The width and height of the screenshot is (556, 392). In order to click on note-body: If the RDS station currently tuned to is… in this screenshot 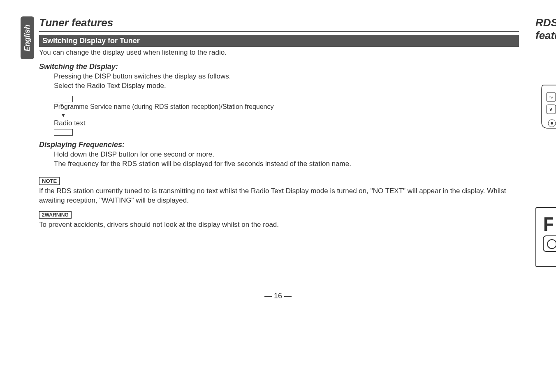, I will do `click(279, 196)`.